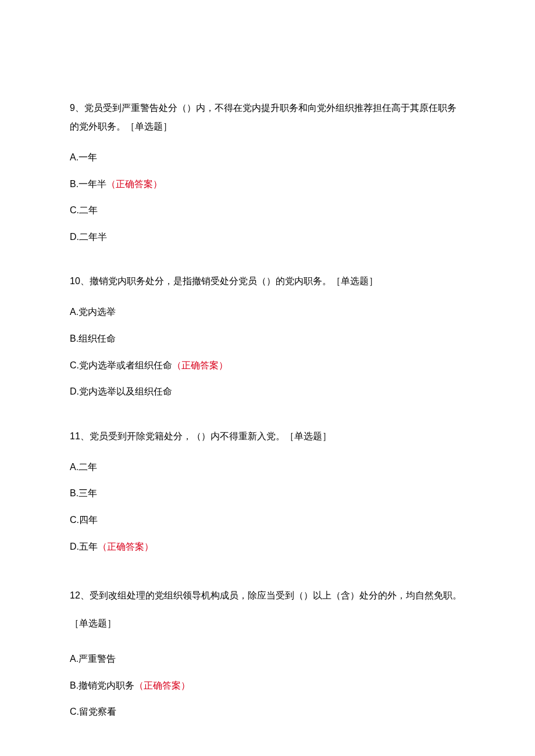  Describe the element at coordinates (266, 609) in the screenshot. I see `question-body: 、受到改组处理的党组织领导机构成员，除应当受到（）以上（含）处分的外，均自然免职…` at that location.